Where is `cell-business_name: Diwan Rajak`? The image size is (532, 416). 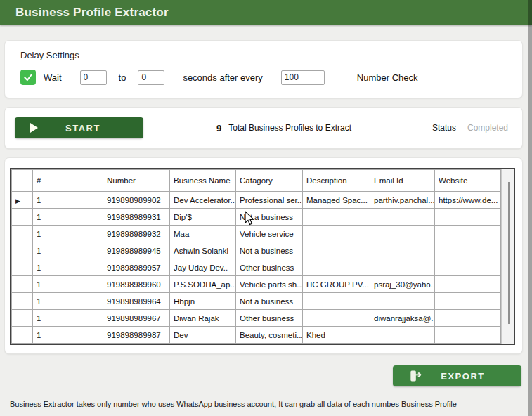
cell-business_name: Diwan Rajak is located at coordinates (203, 318).